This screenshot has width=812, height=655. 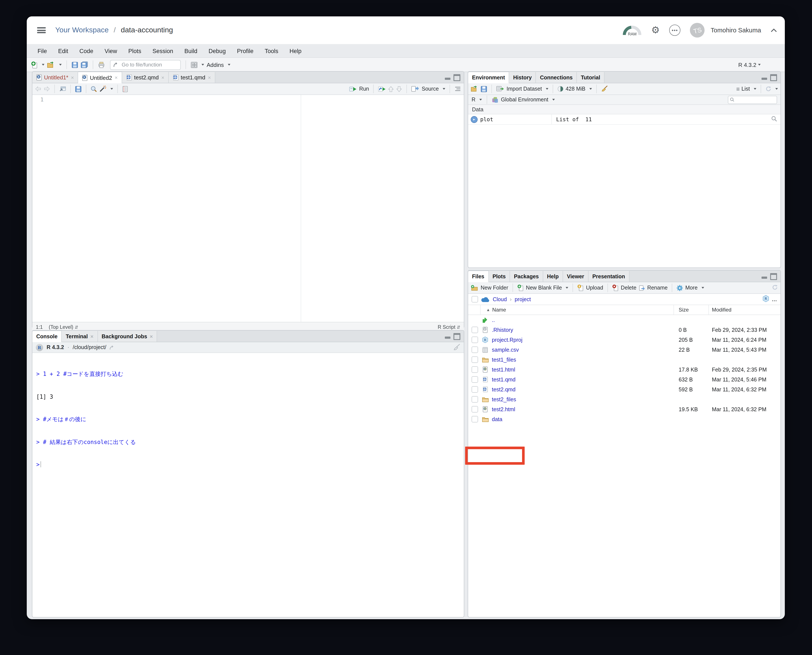 I want to click on save-icon, so click(x=78, y=89).